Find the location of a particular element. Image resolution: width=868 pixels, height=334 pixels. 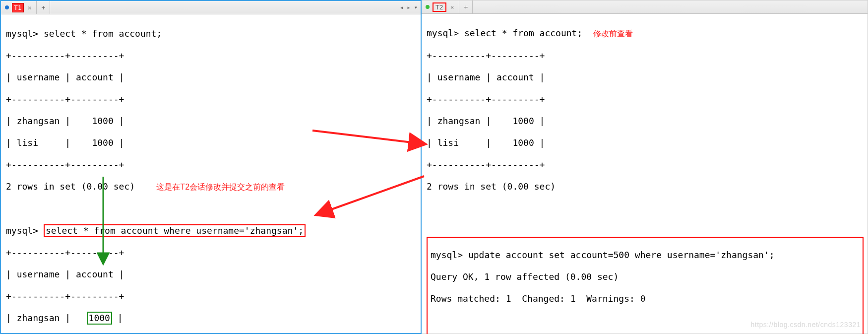

tab-label: T2 is located at coordinates (439, 7).